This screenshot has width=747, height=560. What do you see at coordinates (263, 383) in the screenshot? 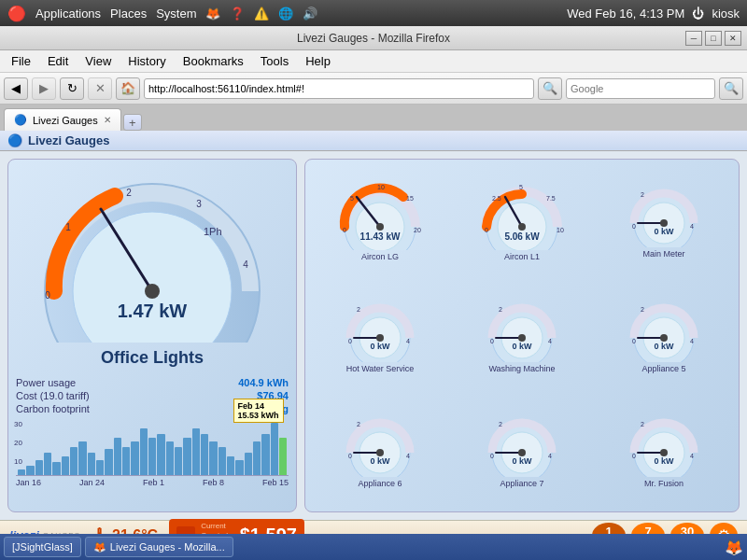
I see `stat-value-power: 404.9 kWh` at bounding box center [263, 383].